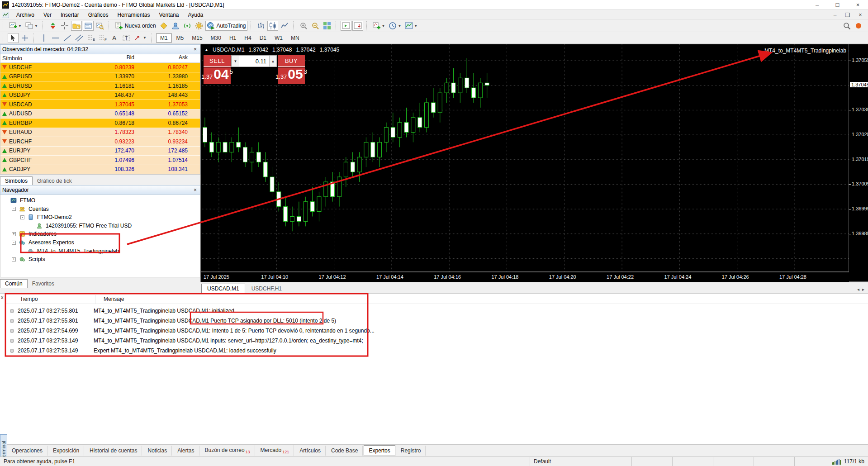  I want to click on market-watch-toggle-button, so click(53, 26).